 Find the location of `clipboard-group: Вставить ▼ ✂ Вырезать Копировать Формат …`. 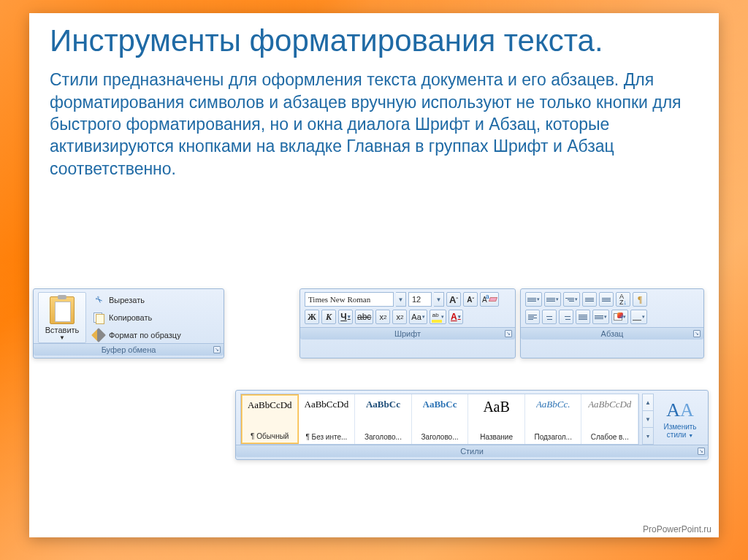

clipboard-group: Вставить ▼ ✂ Вырезать Копировать Формат … is located at coordinates (129, 323).